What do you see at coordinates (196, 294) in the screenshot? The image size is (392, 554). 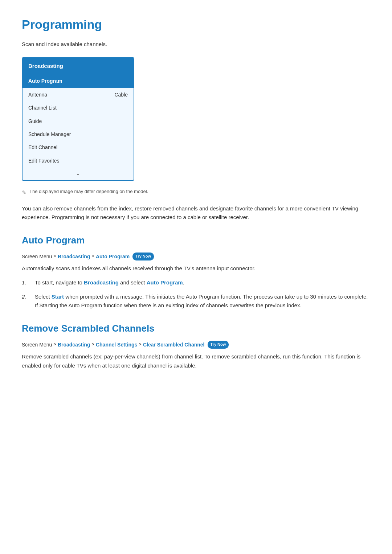 I see `auto-program-steps: 1. To start, navigate to Broadcasting an…` at bounding box center [196, 294].